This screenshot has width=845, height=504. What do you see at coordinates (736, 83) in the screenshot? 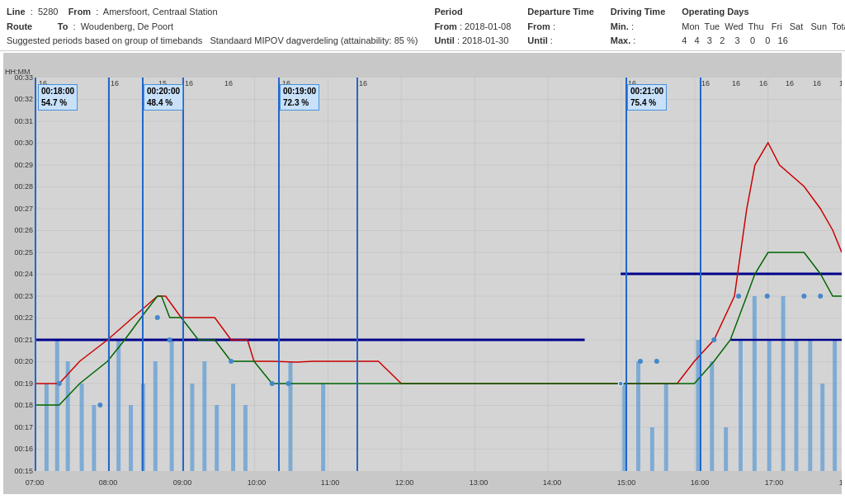
I see `col-count-10: 16` at bounding box center [736, 83].